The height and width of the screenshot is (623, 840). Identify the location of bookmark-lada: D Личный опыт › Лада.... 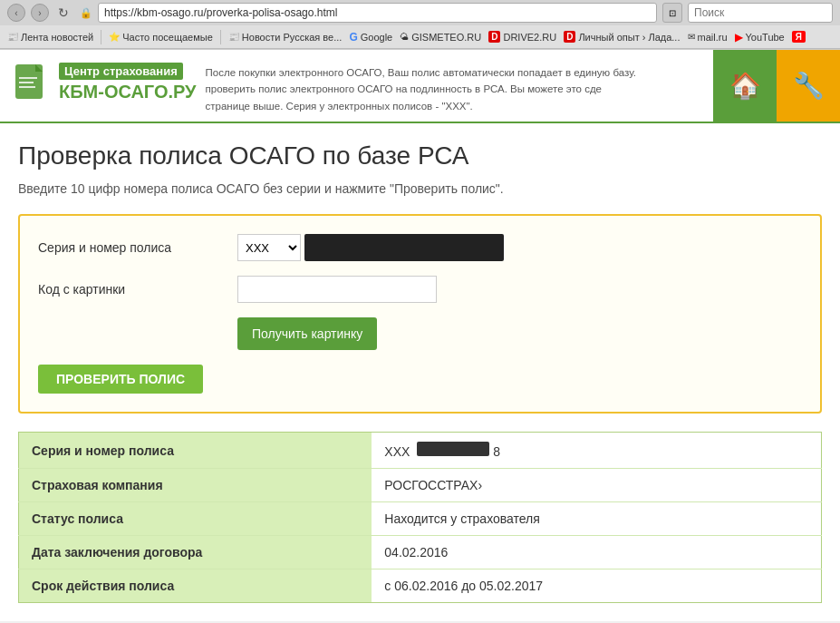
(622, 36).